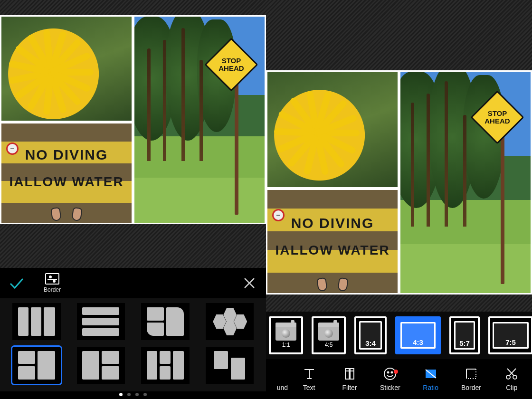  Describe the element at coordinates (309, 379) in the screenshot. I see `tool-text: Text` at that location.